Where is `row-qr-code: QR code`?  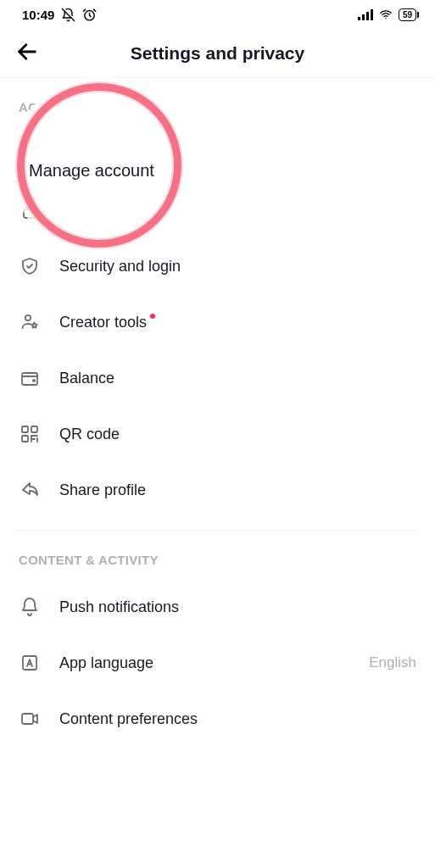
row-qr-code: QR code is located at coordinates (217, 434).